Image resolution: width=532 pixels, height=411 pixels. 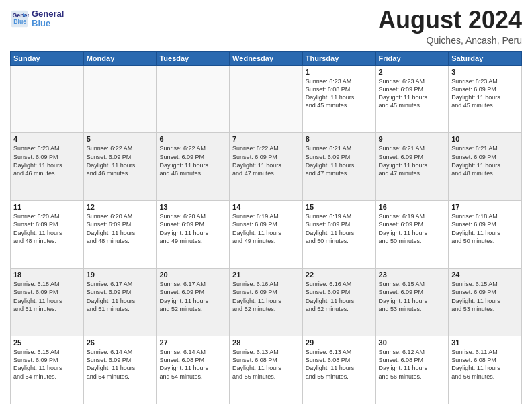 I want to click on day-number: 18, so click(x=47, y=275).